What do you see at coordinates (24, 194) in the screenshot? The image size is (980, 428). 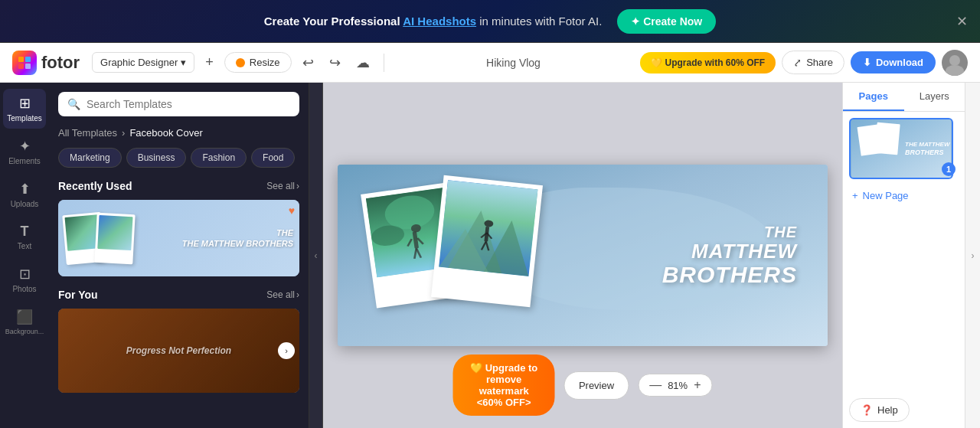 I see `sidebar-item-uploads: ⬆ Uploads` at bounding box center [24, 194].